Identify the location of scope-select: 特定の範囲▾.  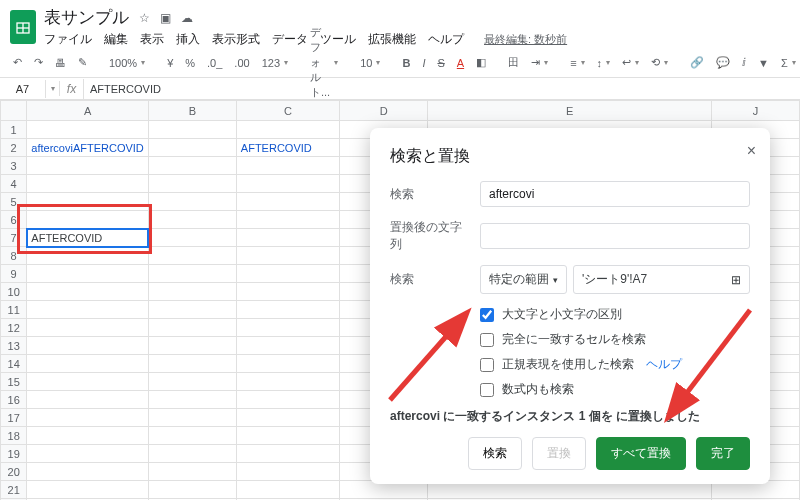
(524, 280).